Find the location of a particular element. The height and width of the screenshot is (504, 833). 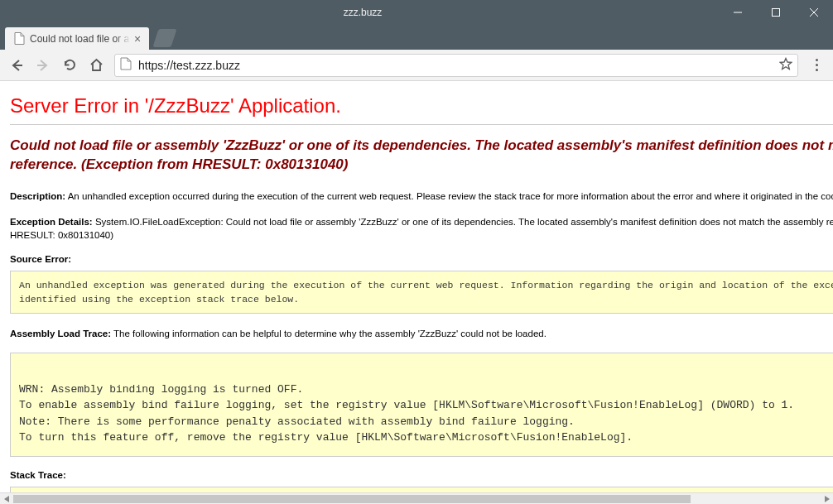

source-error-box: An unhandled exception was generated dur… is located at coordinates (421, 293).